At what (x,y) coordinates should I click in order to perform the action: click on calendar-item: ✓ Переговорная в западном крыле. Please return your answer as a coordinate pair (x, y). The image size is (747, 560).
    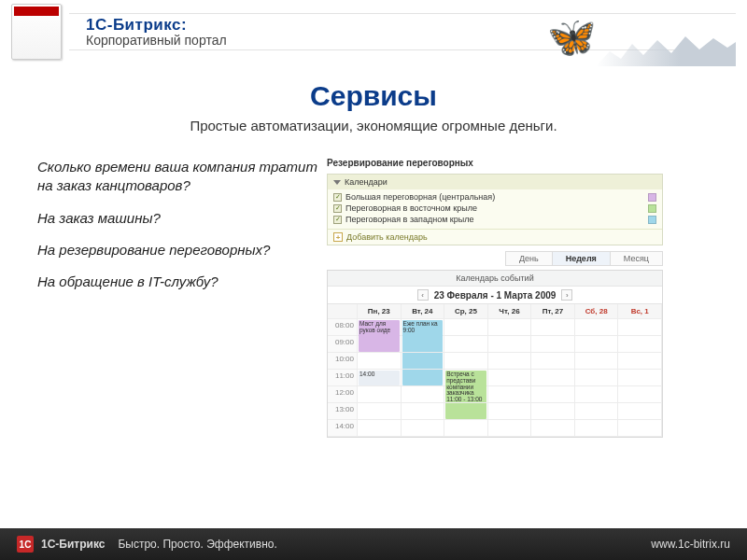
    Looking at the image, I should click on (495, 219).